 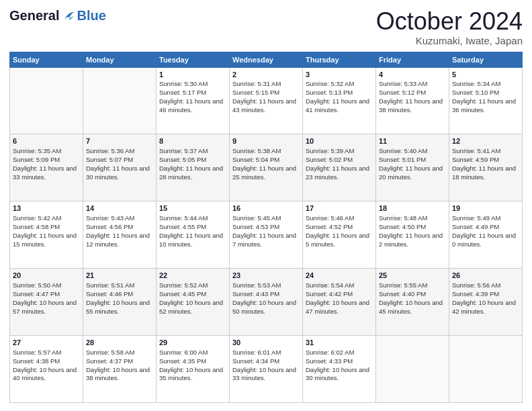 What do you see at coordinates (486, 208) in the screenshot?
I see `day-number: 19` at bounding box center [486, 208].